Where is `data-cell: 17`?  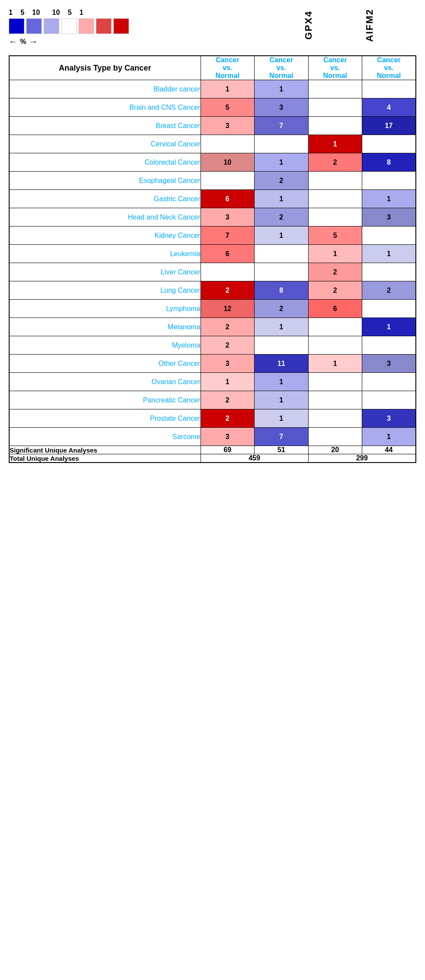 data-cell: 17 is located at coordinates (389, 126).